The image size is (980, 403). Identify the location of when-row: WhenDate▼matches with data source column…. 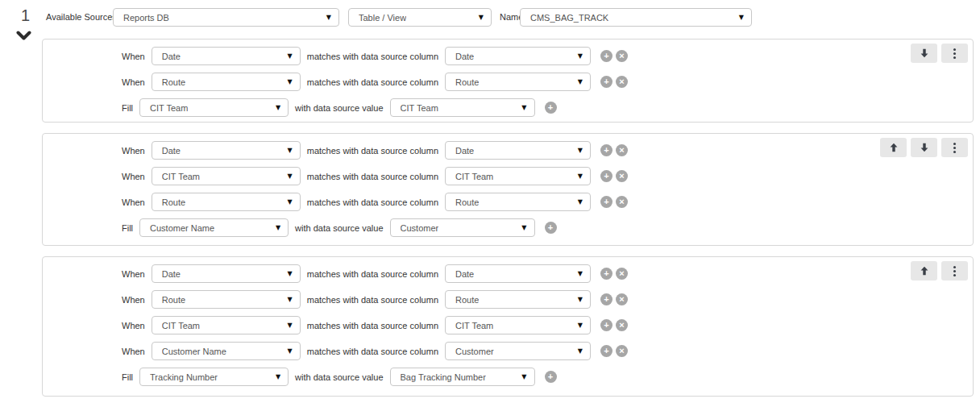
(547, 56).